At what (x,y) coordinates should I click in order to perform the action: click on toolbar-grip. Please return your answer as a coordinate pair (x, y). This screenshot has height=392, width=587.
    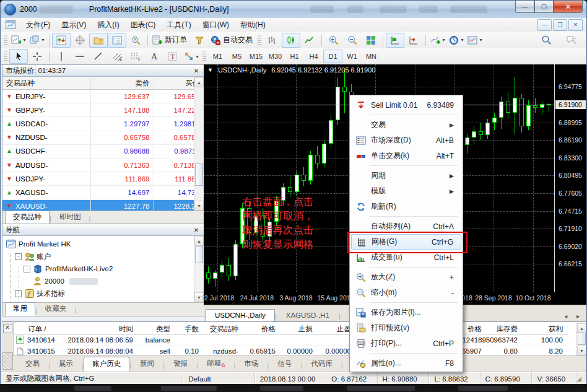
    Looking at the image, I should click on (259, 40).